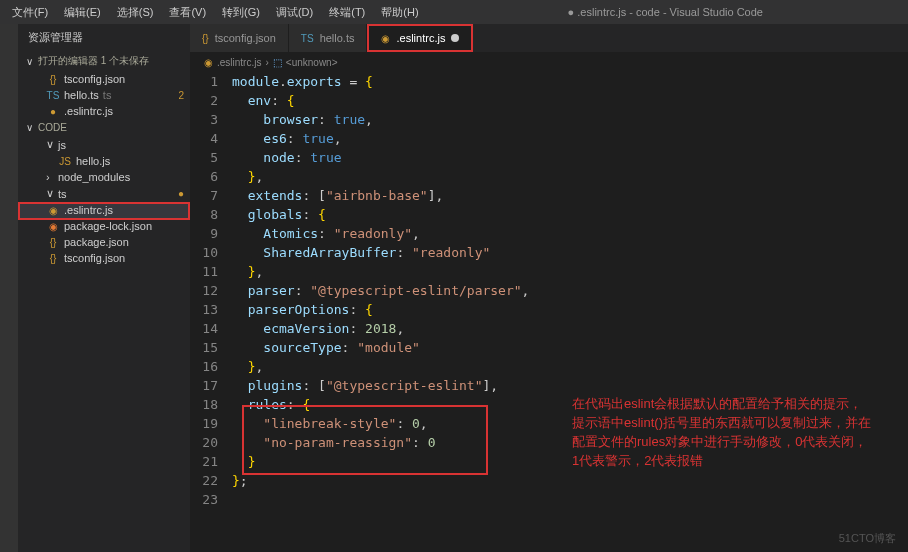 This screenshot has height=552, width=908. Describe the element at coordinates (9, 288) in the screenshot. I see `activity-bar` at that location.